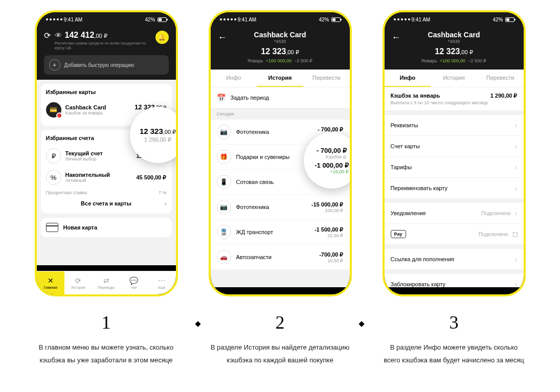 This screenshot has width=560, height=392. I want to click on ruble-icon: ₽, so click(54, 156).